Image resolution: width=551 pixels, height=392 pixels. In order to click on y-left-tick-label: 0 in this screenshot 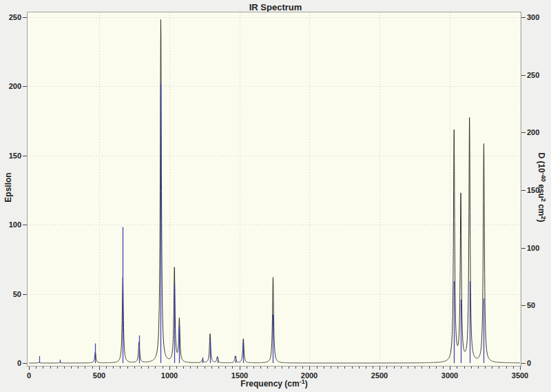, I will do `click(11, 363)`.